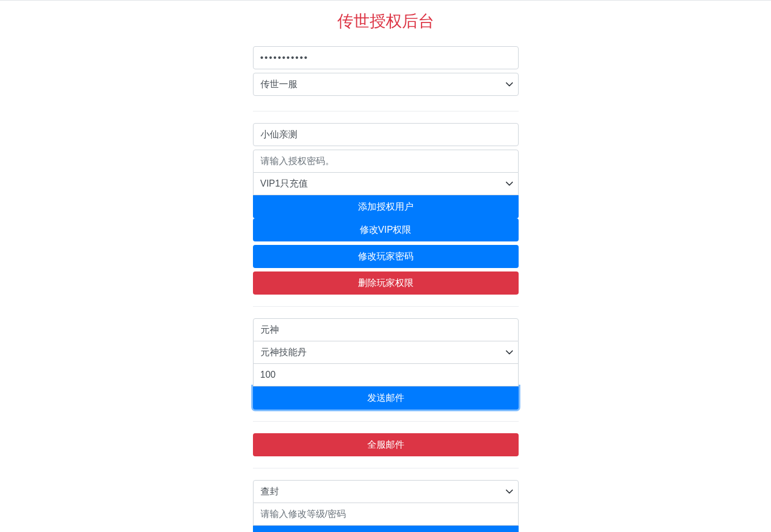  Describe the element at coordinates (386, 330) in the screenshot. I see `item-search-input` at that location.